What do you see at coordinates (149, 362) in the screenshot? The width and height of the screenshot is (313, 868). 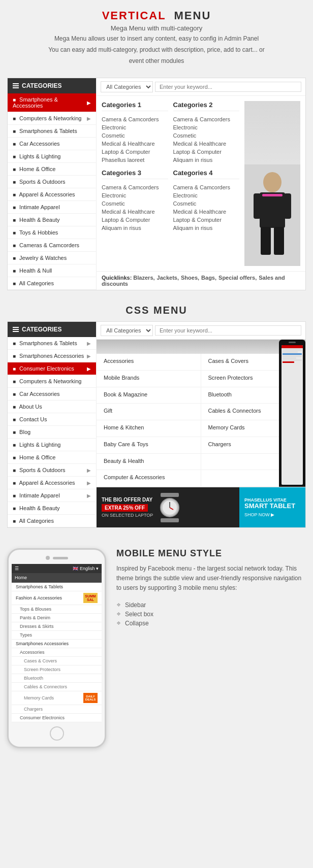 I see `submenu-col1-0: Accessories` at bounding box center [149, 362].